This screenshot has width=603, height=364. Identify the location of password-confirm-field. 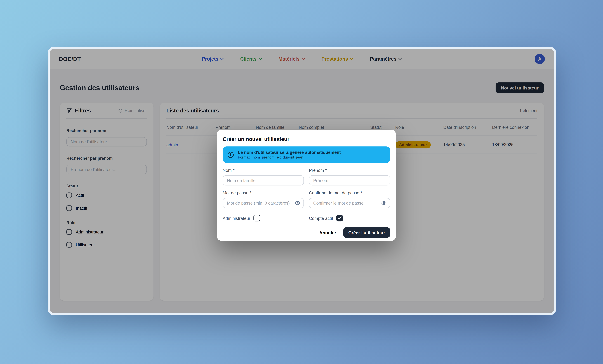
(349, 203).